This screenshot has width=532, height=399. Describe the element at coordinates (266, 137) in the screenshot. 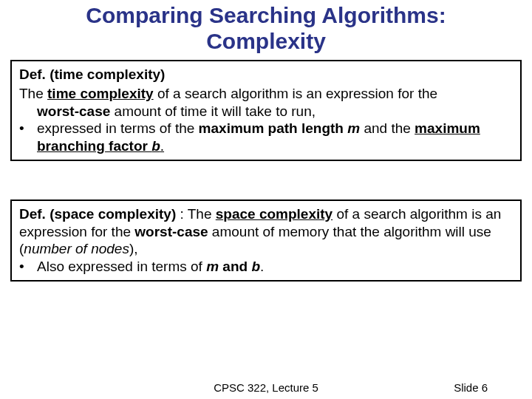

I see `def-time-bullet: • expressed in terms of the maximum path…` at that location.